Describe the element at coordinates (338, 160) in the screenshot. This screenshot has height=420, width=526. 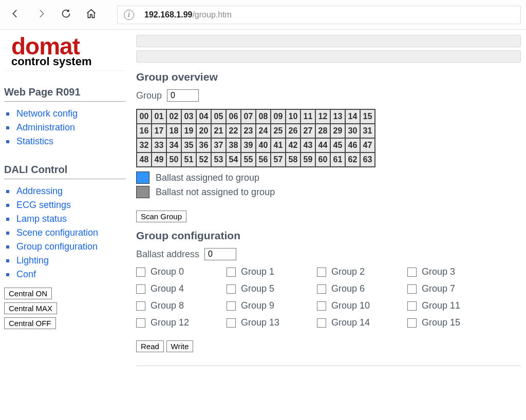
I see `ballast-cell: 61` at that location.